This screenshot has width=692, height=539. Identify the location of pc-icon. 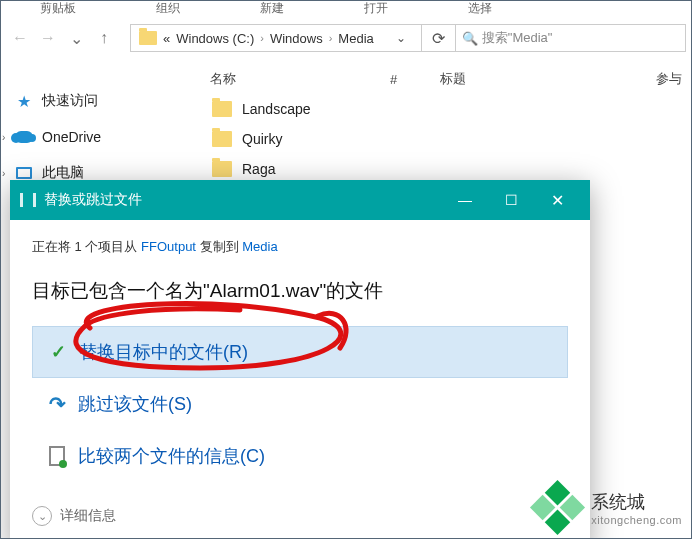
(24, 173).